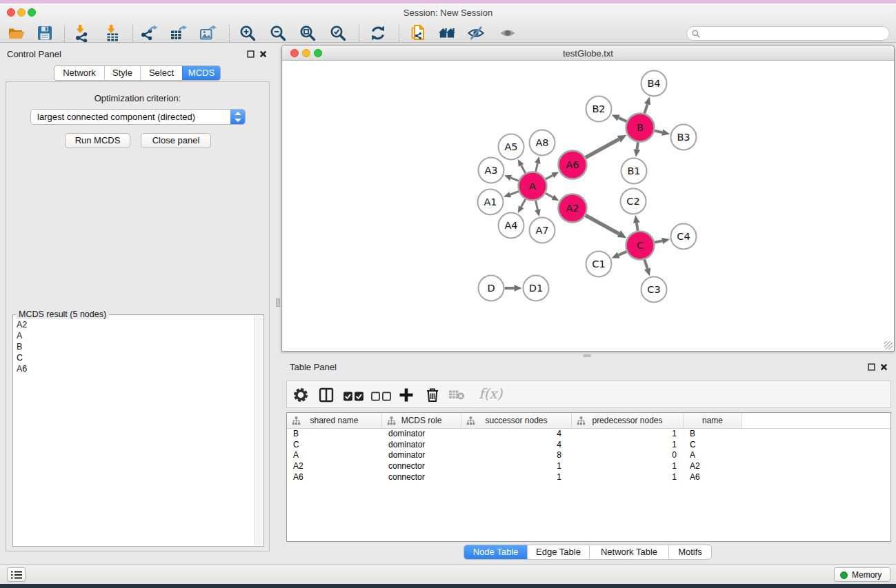  What do you see at coordinates (112, 33) in the screenshot?
I see `import-table-button` at bounding box center [112, 33].